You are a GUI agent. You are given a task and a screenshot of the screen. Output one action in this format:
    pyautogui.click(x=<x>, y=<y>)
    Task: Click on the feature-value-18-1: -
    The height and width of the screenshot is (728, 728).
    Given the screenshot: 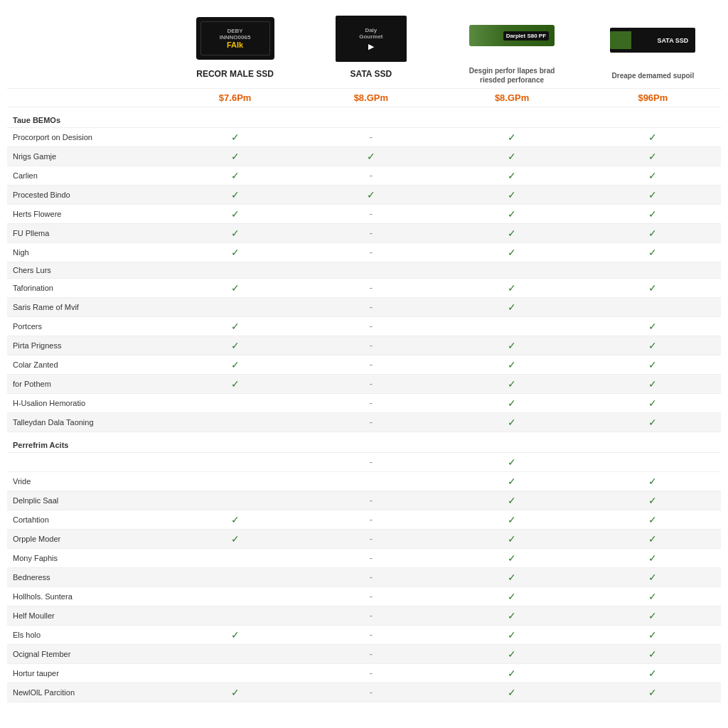 What is the action you would take?
    pyautogui.click(x=371, y=462)
    